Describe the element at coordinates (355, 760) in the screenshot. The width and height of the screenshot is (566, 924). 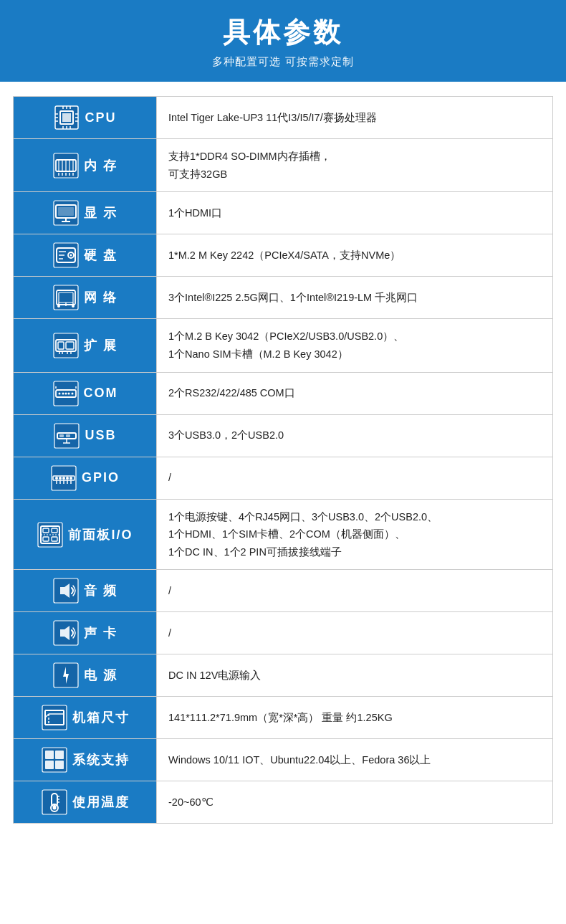
I see `value-cell-os: Windows 10/11 IOT、Ubuntu22.04以上、Fedora 3…` at that location.